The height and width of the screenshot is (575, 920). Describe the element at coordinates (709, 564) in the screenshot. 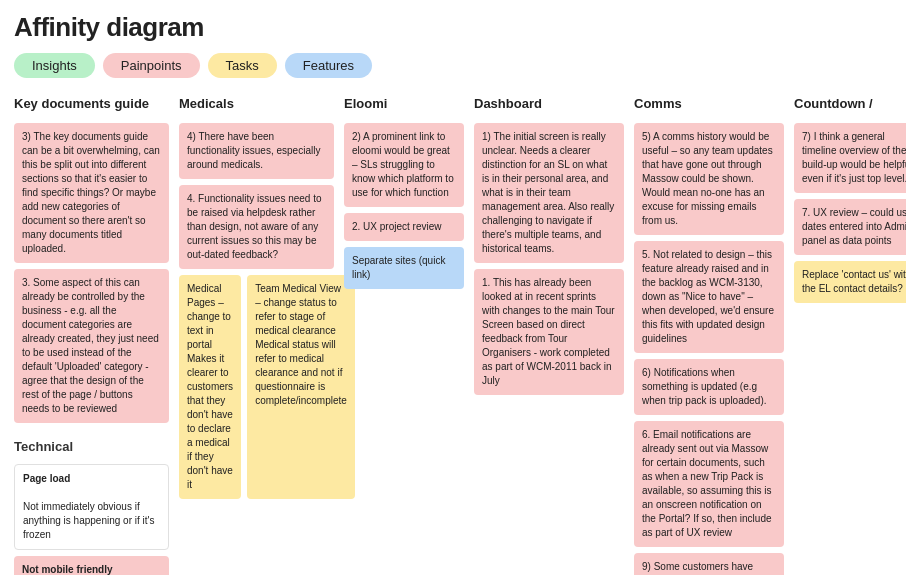

I see `card: 9) Some customers have requested the 'te…` at that location.